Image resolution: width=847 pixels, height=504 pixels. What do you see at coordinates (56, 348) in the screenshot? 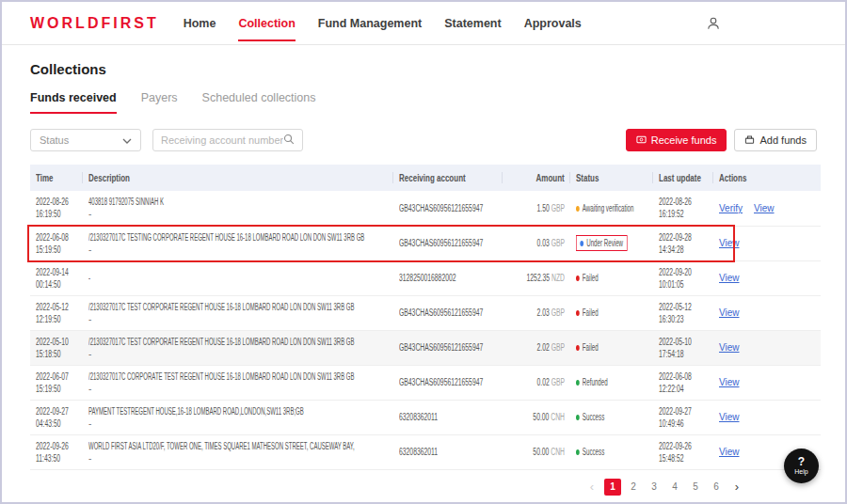
I see `cell-time: 2022-05-1015:18:50` at bounding box center [56, 348].